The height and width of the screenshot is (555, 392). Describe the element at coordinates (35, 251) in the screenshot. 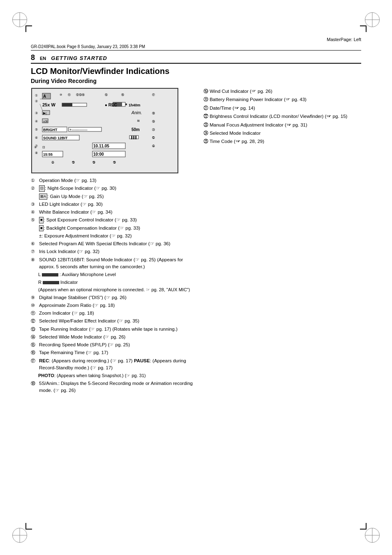

I see `desc-num-7: ⑦` at that location.